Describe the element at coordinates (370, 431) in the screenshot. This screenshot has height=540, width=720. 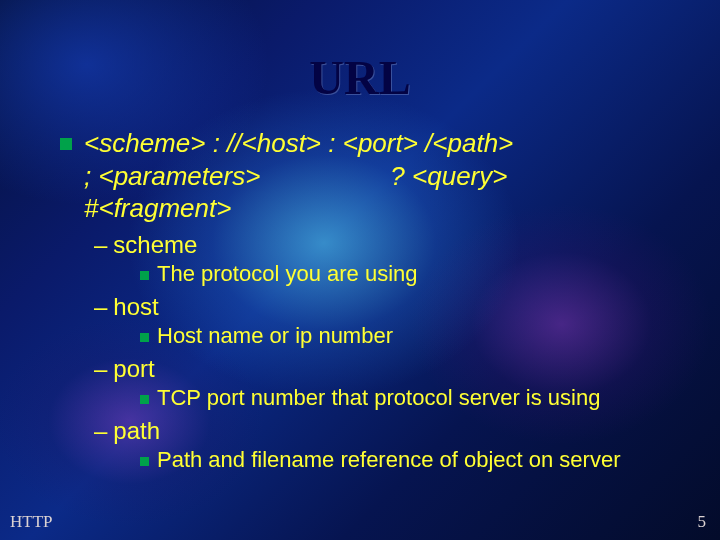
I see `item-path: –path` at that location.